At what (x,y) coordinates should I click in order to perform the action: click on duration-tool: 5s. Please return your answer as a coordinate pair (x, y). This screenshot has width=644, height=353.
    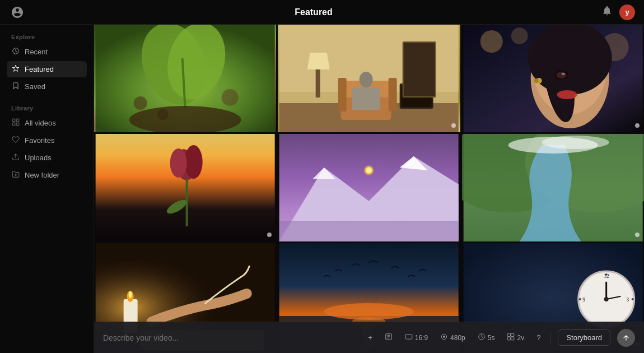
    Looking at the image, I should click on (486, 337).